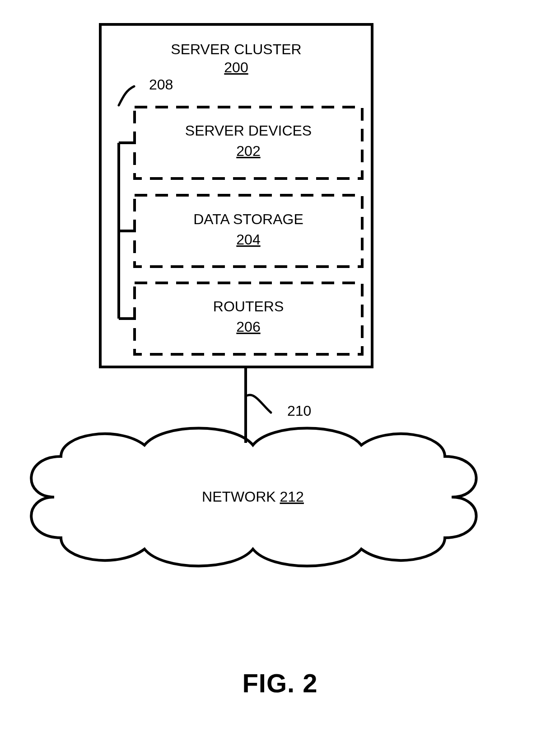 The height and width of the screenshot is (747, 560). Describe the element at coordinates (248, 306) in the screenshot. I see `routers-title: ROUTERS` at that location.